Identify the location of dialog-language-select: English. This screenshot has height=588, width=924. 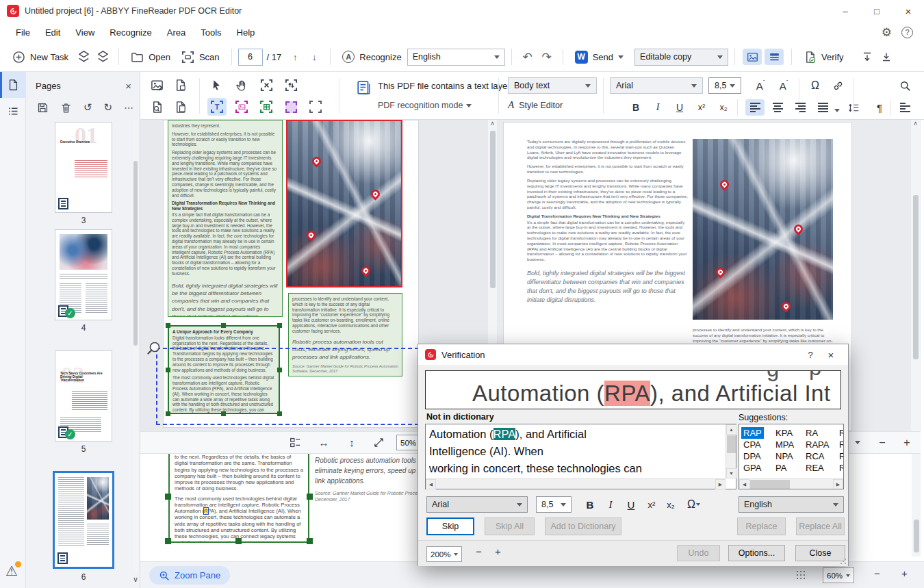
(791, 504).